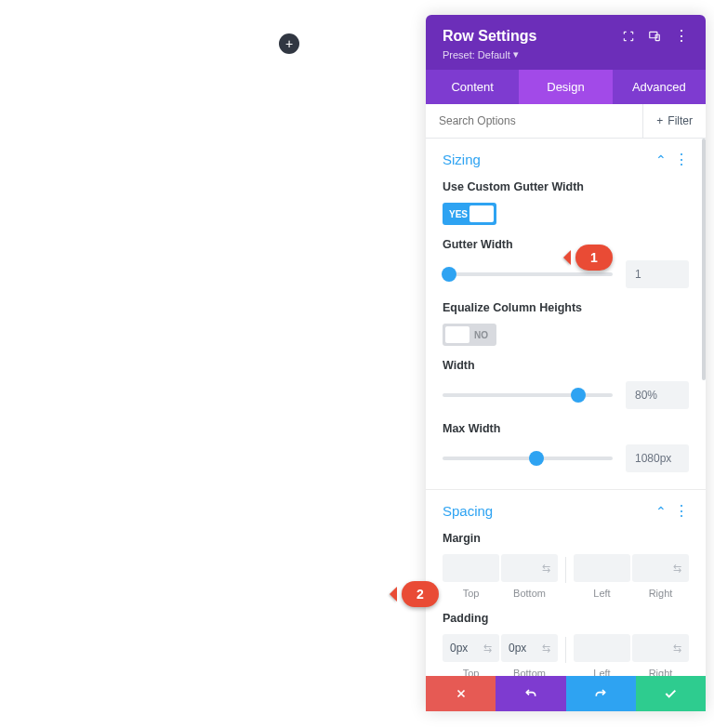 Image resolution: width=714 pixels, height=728 pixels. Describe the element at coordinates (654, 36) in the screenshot. I see `devices-icon` at that location.